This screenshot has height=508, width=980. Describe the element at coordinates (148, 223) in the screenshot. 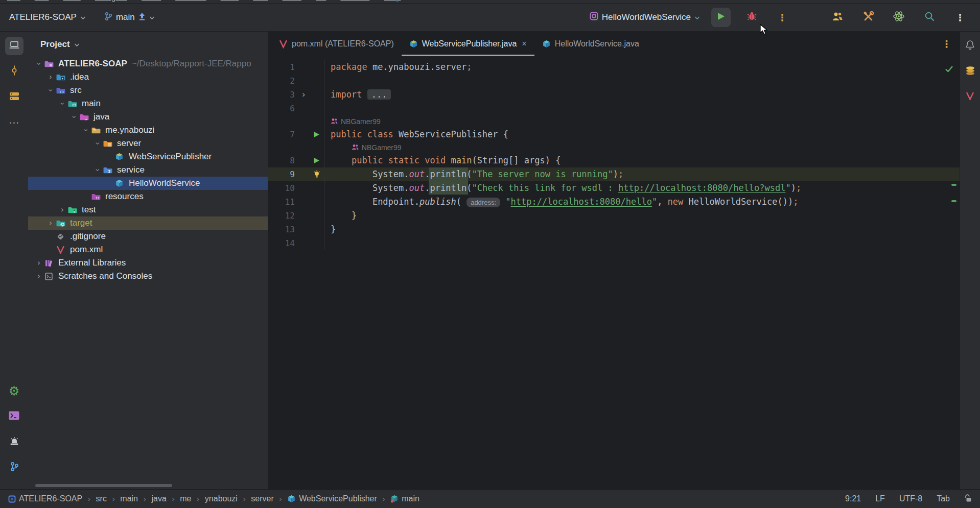

I see `tree-row-target: ›target` at that location.